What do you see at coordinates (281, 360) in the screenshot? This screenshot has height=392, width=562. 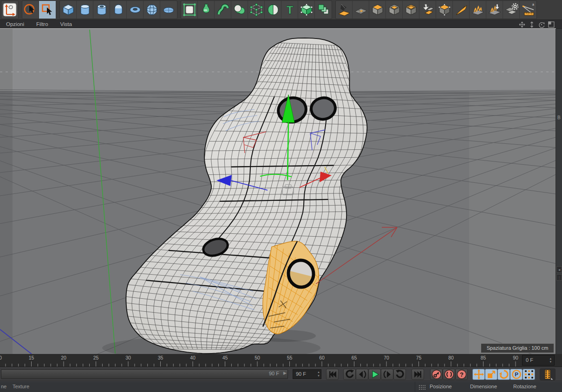 I see `timeline-ruler: 1015202530354045505560657075808590 0 F ▲…` at bounding box center [281, 360].